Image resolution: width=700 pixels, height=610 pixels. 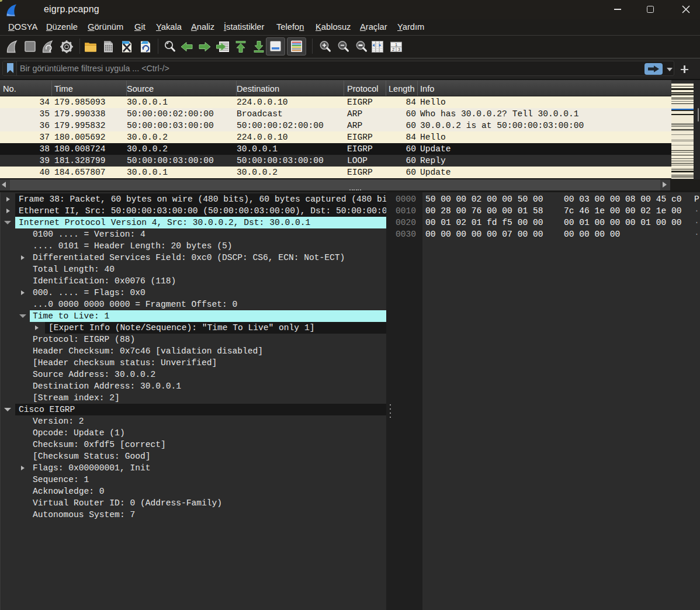 I want to click on svg-text: 1, so click(x=396, y=44).